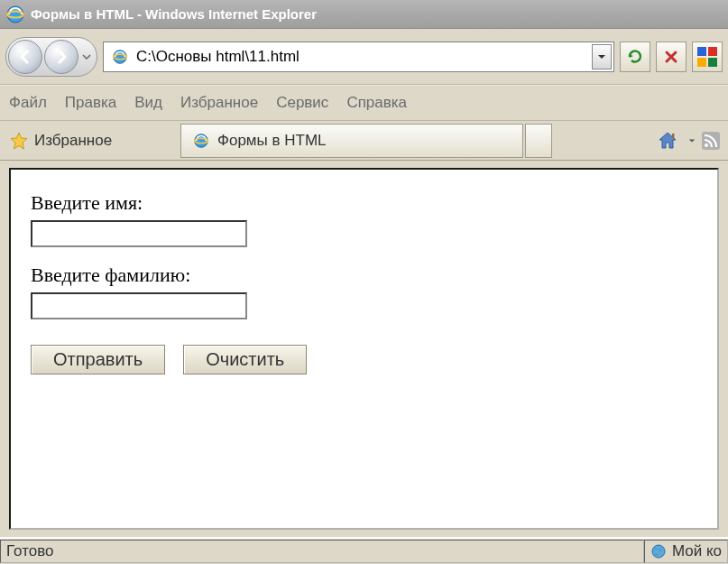  Describe the element at coordinates (671, 57) in the screenshot. I see `stop-button` at that location.